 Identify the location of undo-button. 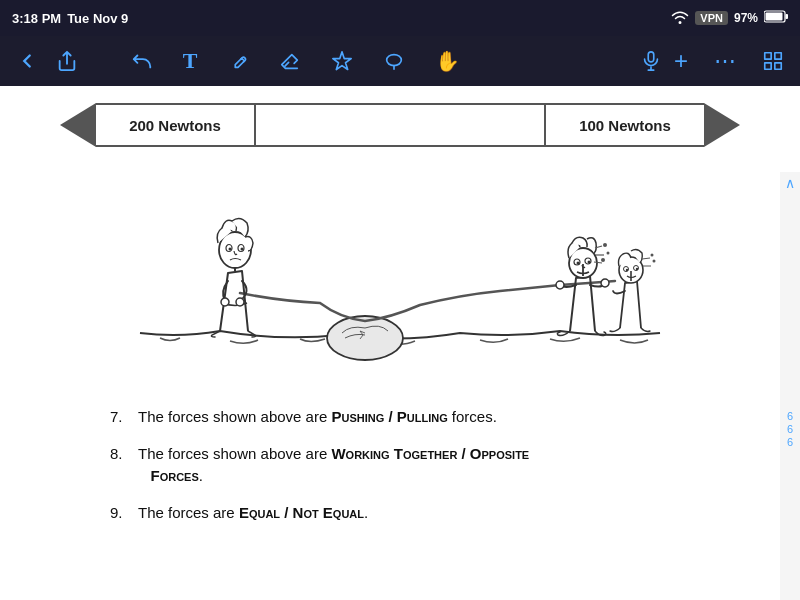
(142, 61).